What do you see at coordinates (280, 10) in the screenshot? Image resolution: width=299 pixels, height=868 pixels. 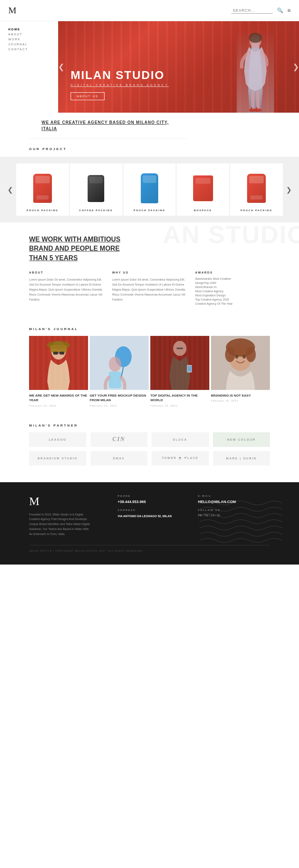 I see `search-icon-btn: 🔍` at bounding box center [280, 10].